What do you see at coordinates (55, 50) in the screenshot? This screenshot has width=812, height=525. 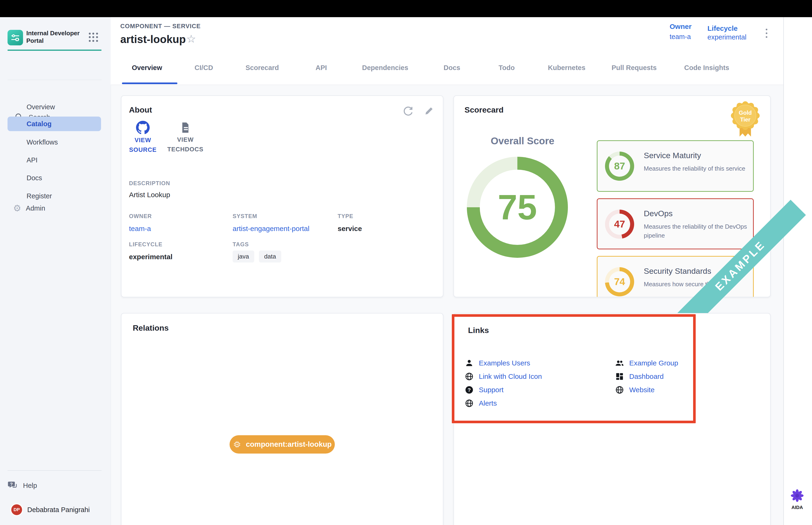 I see `brand-divider` at bounding box center [55, 50].